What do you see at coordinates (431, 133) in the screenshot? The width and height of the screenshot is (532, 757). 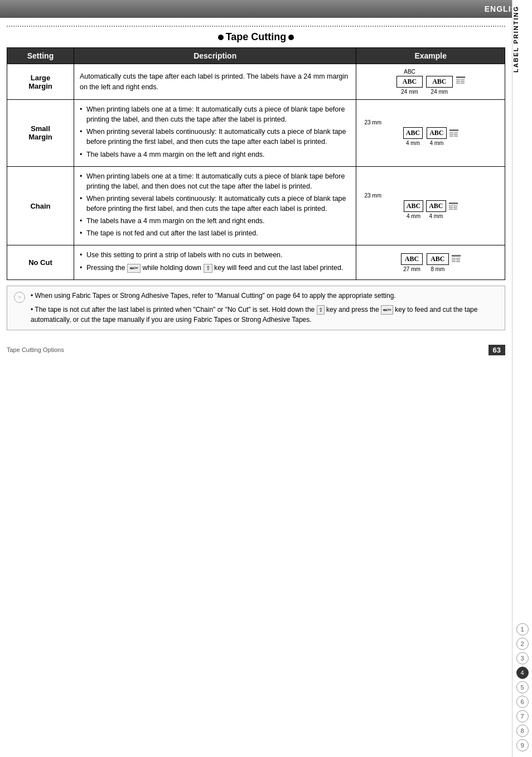 I see `example-small-margin: 23 mm ABC 4 mm ABC 4 mm` at bounding box center [431, 133].